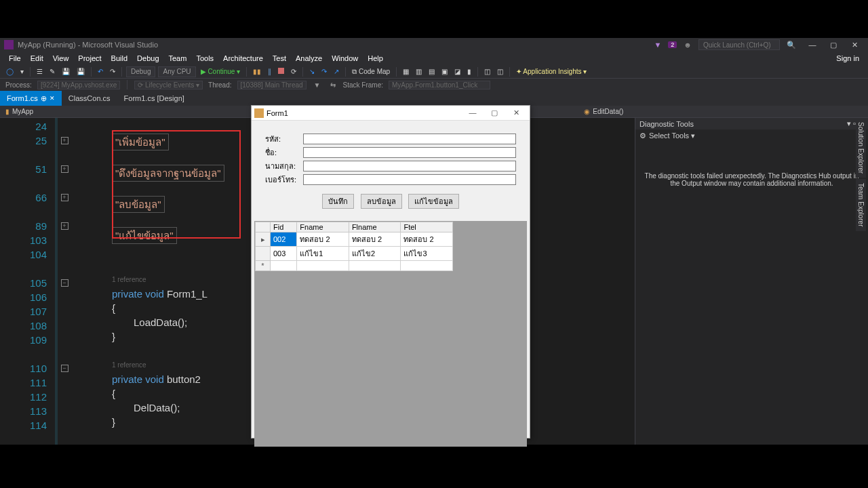 The height and width of the screenshot is (488, 868). What do you see at coordinates (141, 72) in the screenshot?
I see `config-dropdown: Debug` at bounding box center [141, 72].